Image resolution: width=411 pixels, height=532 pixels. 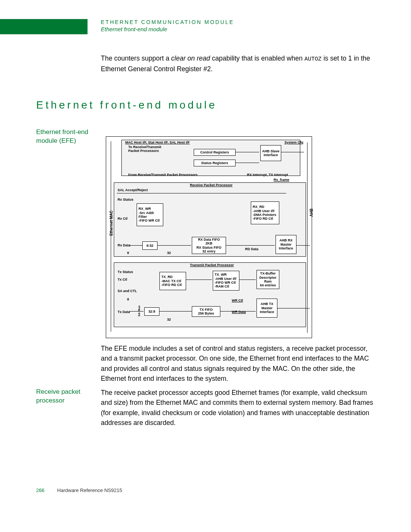 I want to click on box-tx-buffer: TX-Buffer Descriptor Ram 64 entries, so click(x=268, y=280).